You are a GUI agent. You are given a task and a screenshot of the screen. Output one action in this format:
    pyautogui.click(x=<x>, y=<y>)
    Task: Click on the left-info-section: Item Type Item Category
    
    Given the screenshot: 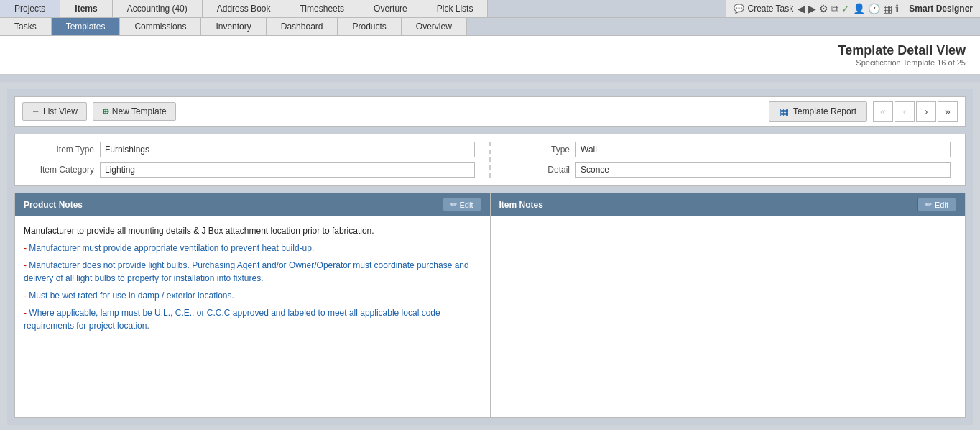 What is the action you would take?
    pyautogui.click(x=252, y=160)
    